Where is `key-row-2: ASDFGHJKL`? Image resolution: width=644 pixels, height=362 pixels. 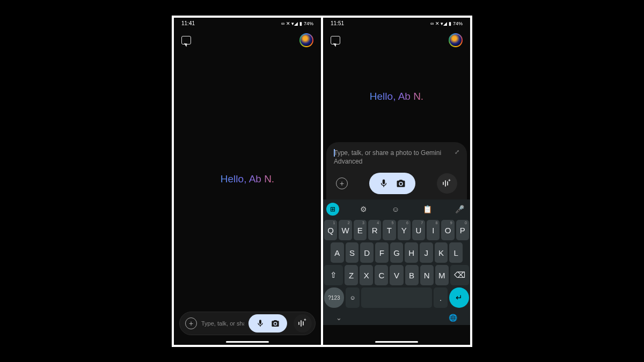
key-row-2: ASDFGHJKL is located at coordinates (397, 253).